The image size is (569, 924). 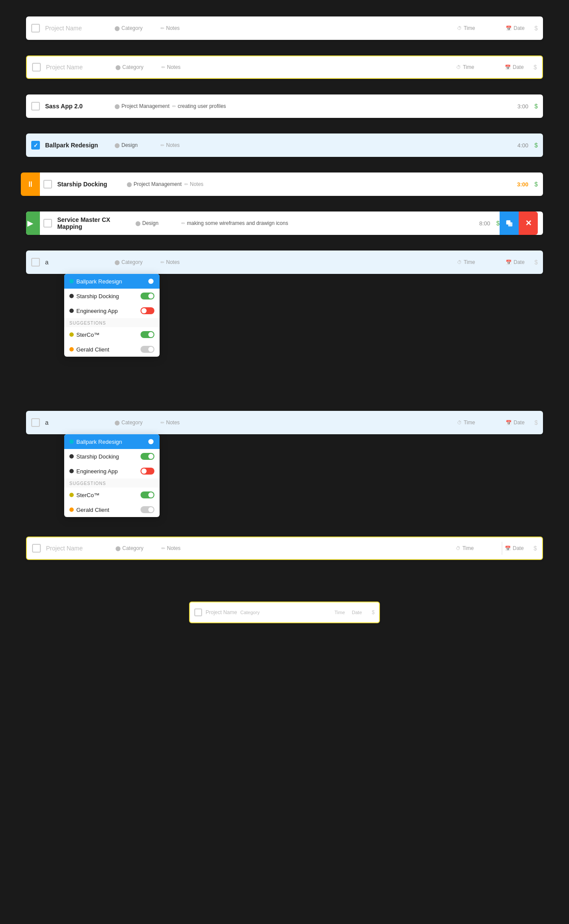 What do you see at coordinates (112, 296) in the screenshot?
I see `dropdown-item-starship-1: Starship Docking` at bounding box center [112, 296].